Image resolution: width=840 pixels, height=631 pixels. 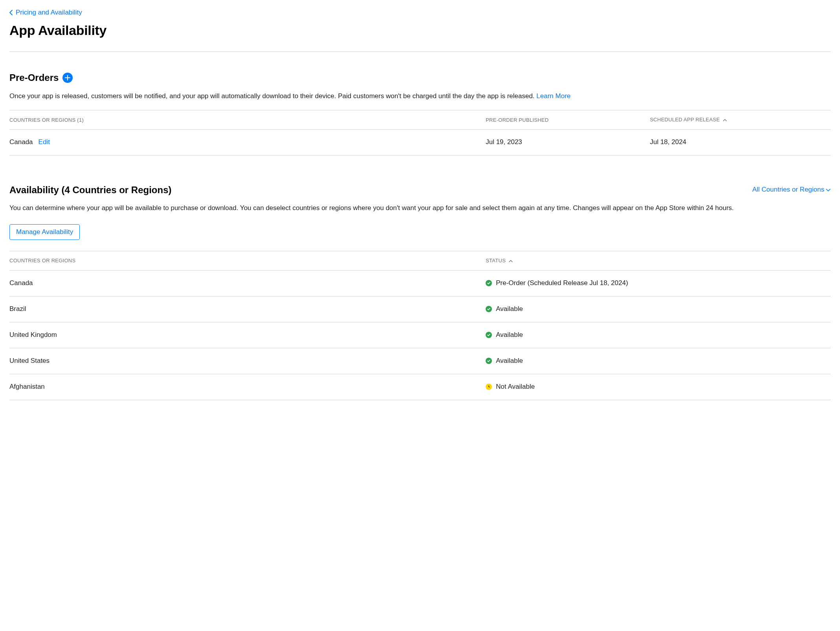 What do you see at coordinates (273, 96) in the screenshot?
I see `preorders-description-text: Once your app is released, customers wil…` at bounding box center [273, 96].